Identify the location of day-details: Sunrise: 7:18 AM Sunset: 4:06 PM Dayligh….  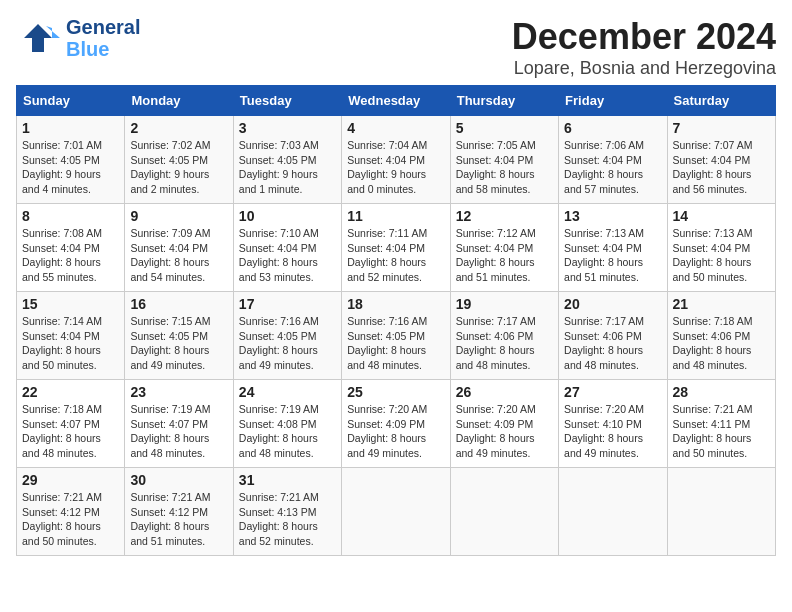
(722, 344).